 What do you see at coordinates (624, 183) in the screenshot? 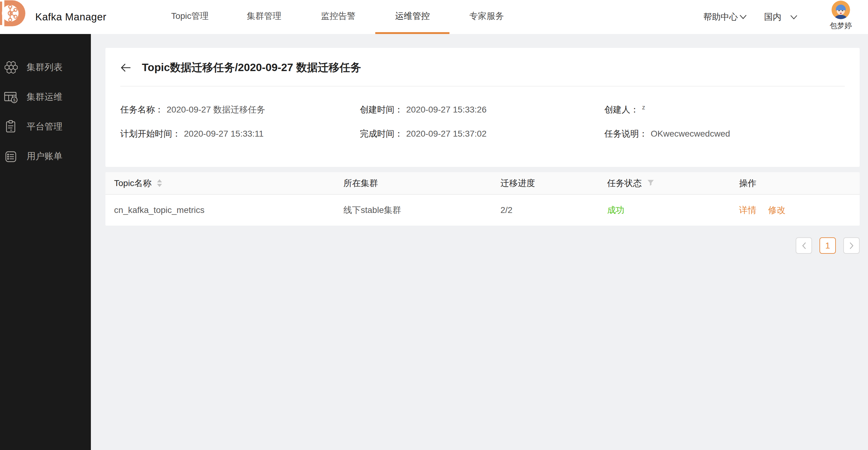
I see `column-label: 任务状态` at bounding box center [624, 183].